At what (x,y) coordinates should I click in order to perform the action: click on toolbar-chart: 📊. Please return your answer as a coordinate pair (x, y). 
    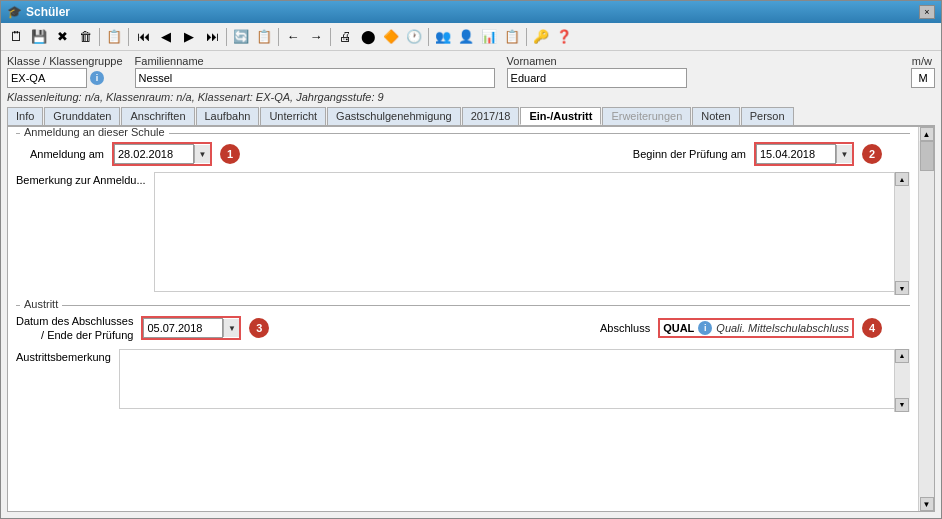
    Looking at the image, I should click on (489, 37).